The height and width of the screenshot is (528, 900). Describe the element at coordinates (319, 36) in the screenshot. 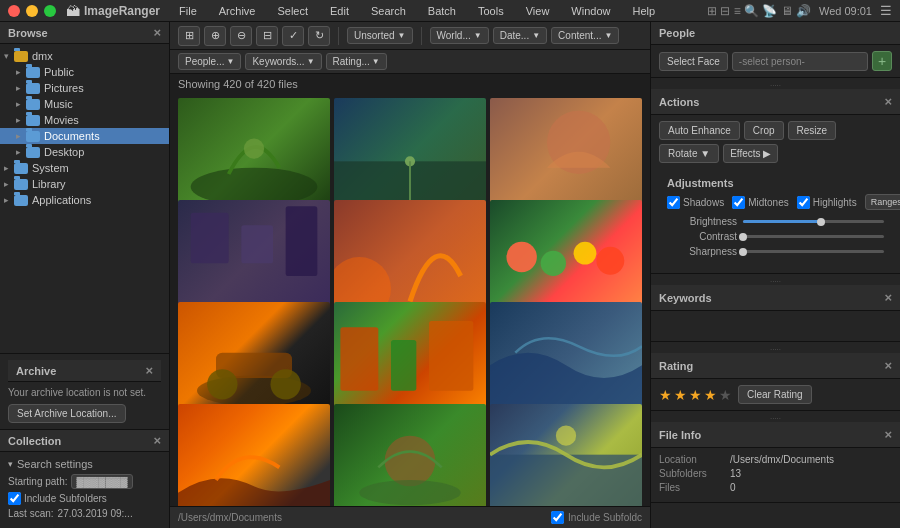

I see `refresh-btn: ↻` at that location.